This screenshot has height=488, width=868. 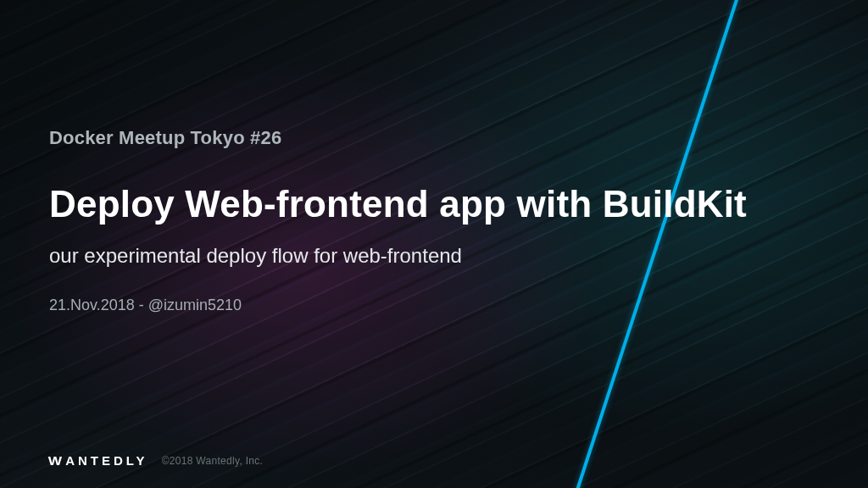 What do you see at coordinates (107, 461) in the screenshot?
I see `brand-text: ANTEDLY` at bounding box center [107, 461].